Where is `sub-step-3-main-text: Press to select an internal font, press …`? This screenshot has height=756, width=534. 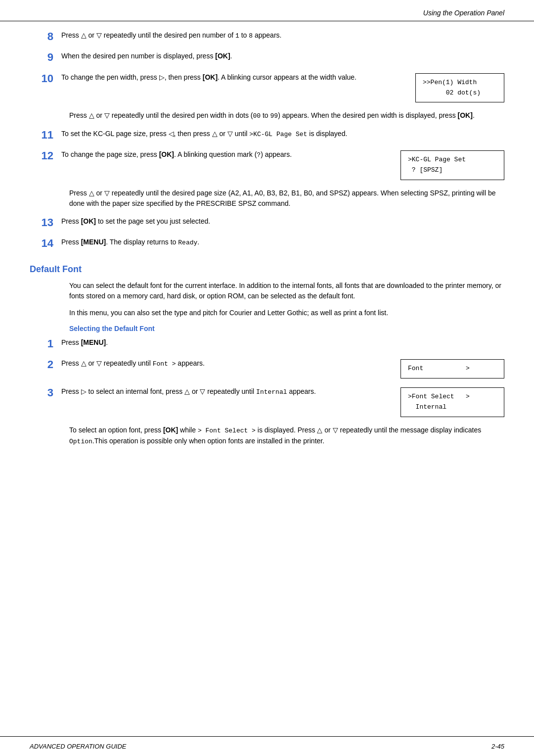 sub-step-3-main-text: Press to select an internal font, press … is located at coordinates (225, 392).